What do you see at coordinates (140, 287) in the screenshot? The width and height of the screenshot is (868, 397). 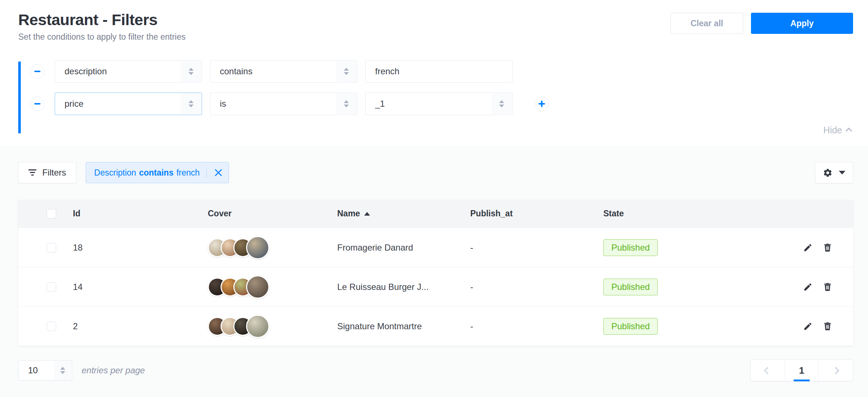 I see `cell-id: 14` at bounding box center [140, 287].